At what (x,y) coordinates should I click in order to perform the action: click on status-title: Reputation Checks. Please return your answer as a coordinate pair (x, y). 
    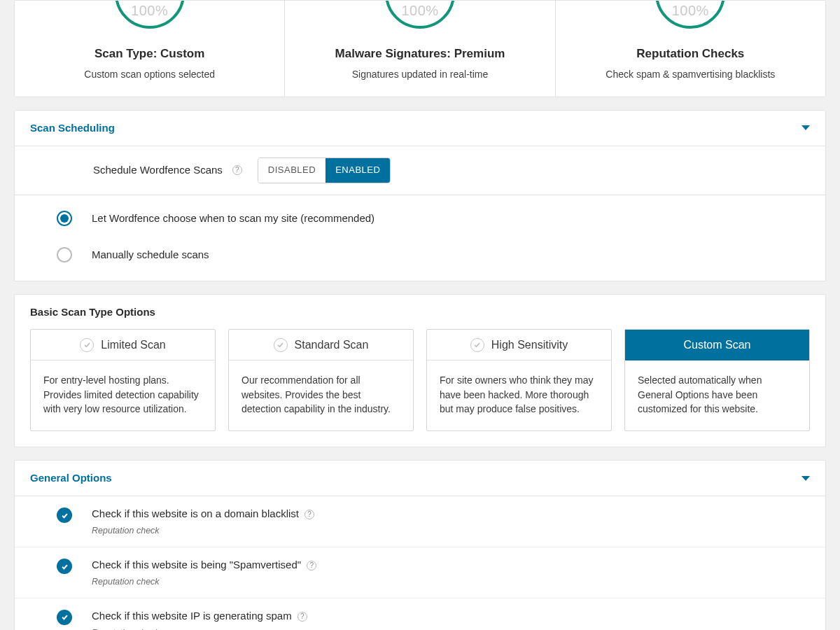
    Looking at the image, I should click on (690, 55).